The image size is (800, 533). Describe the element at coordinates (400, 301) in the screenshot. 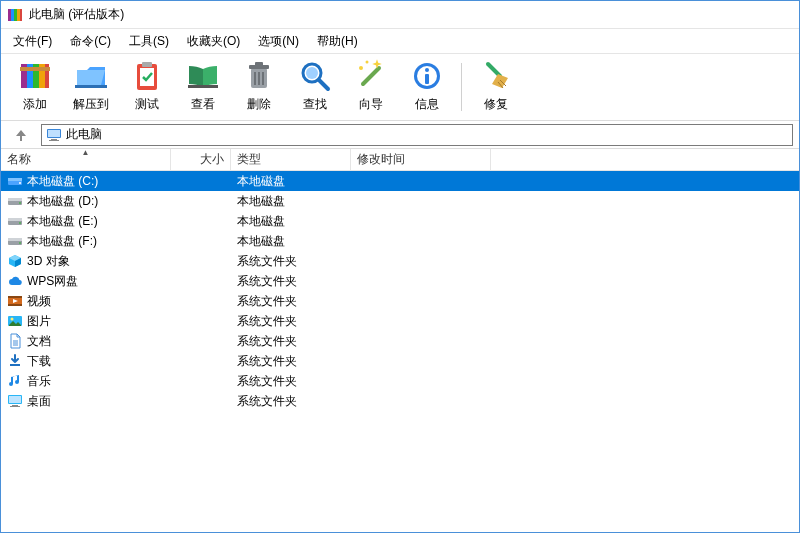

I see `list-row: 视频系统文件夹` at that location.